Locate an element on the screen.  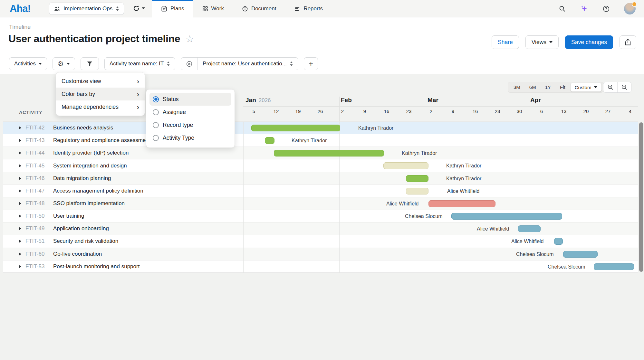
option-assignee: Assignee is located at coordinates (190, 112).